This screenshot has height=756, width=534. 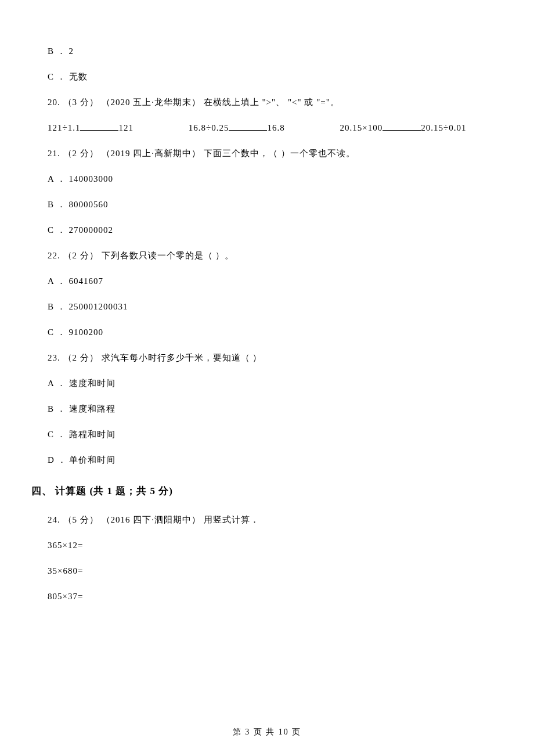 What do you see at coordinates (275, 204) in the screenshot?
I see `q21-option-b: B ． 80000560` at bounding box center [275, 204].